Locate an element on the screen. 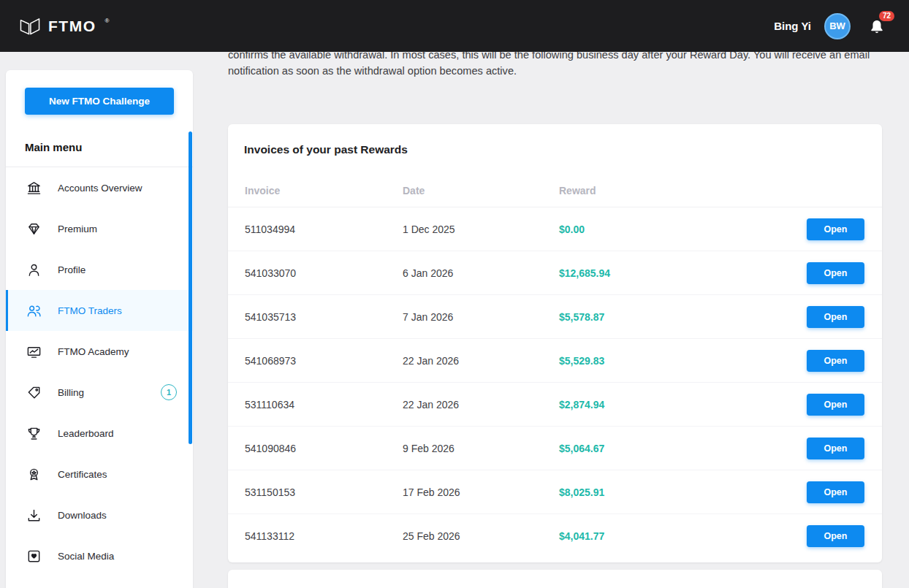 The image size is (909, 588). invoices-card-title: Invoices of your past Rewards is located at coordinates (555, 149).